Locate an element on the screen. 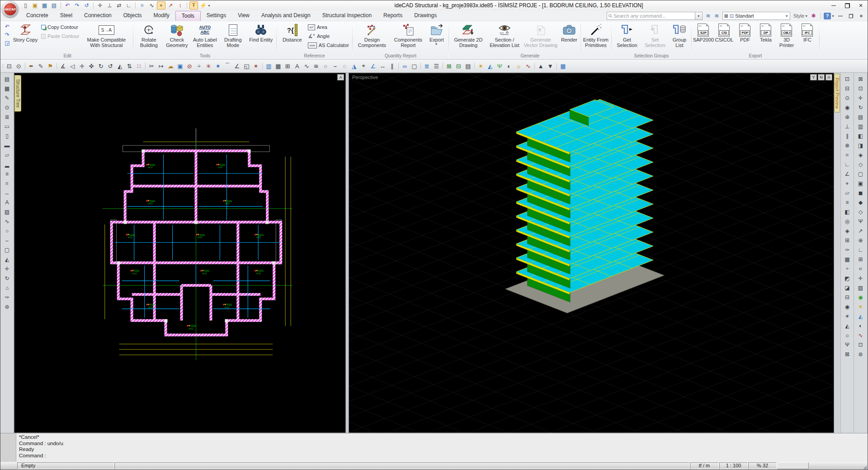 This screenshot has width=868, height=470. polyline-icon: ∿ is located at coordinates (307, 66).